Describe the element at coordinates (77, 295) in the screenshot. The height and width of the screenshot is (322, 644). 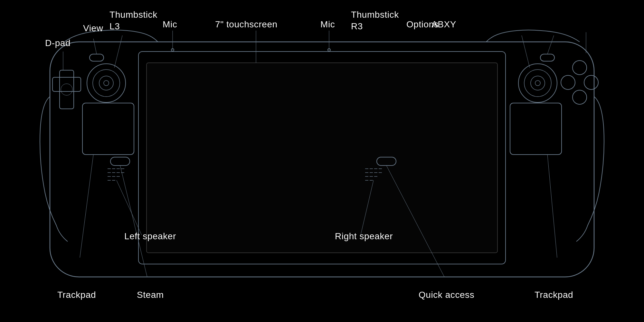
I see `label-trackpad-left: Trackpad` at that location.